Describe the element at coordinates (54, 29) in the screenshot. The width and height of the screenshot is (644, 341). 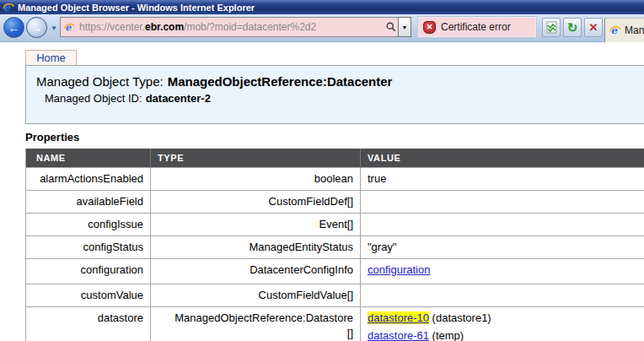
I see `recent-pages-dropdown-icon: ▼` at that location.